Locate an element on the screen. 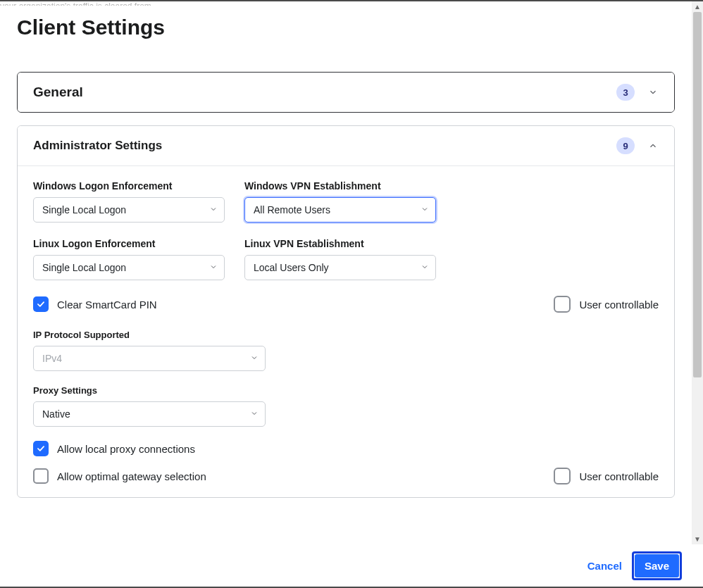 The width and height of the screenshot is (703, 588). ip-protocol-label: IP Protocol Supported is located at coordinates (149, 335).